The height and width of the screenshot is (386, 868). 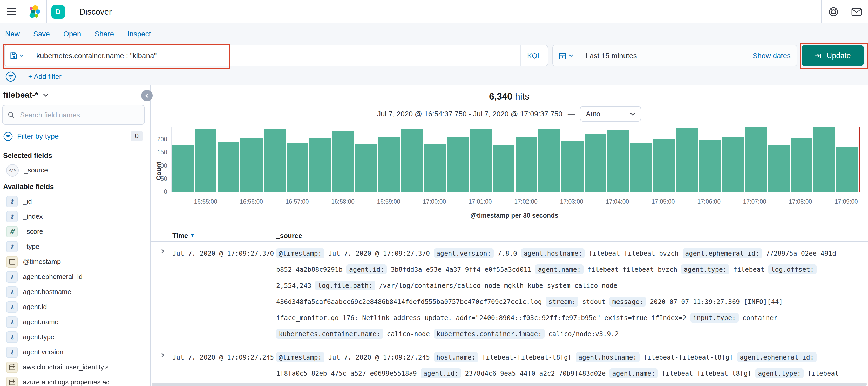 I want to click on x-axis-tick: 17:05:00, so click(x=663, y=202).